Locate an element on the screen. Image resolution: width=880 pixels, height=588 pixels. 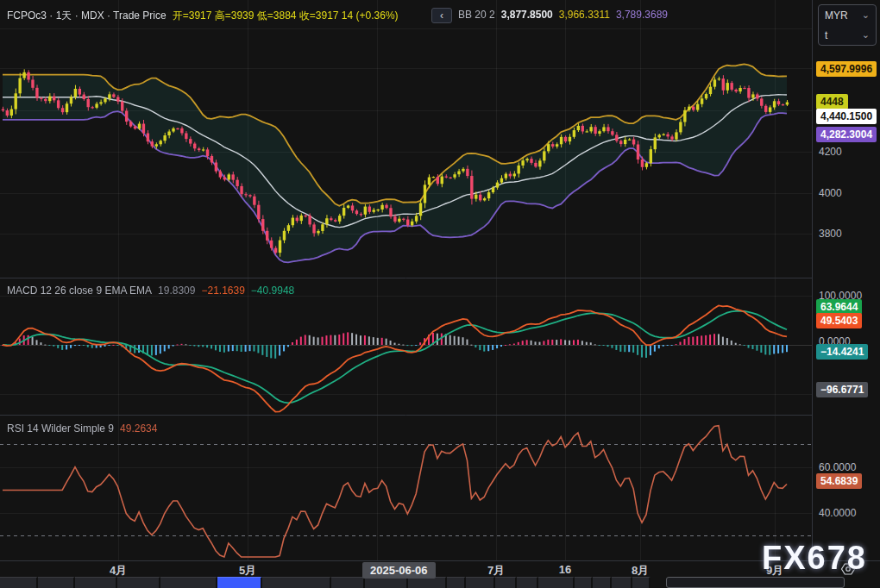
macd-hist-tag: −14.4241 is located at coordinates (842, 352).